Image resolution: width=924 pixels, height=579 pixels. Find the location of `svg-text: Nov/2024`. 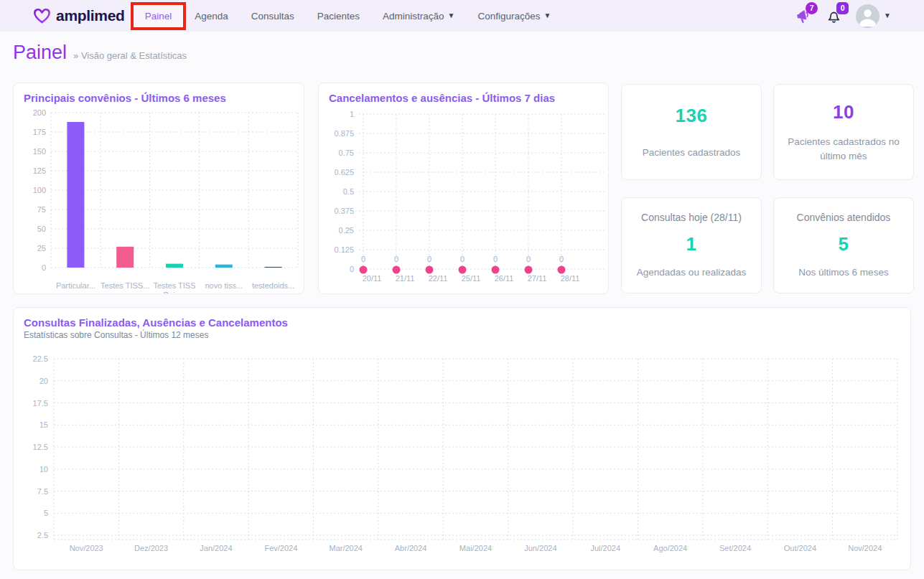

svg-text: Nov/2024 is located at coordinates (864, 548).